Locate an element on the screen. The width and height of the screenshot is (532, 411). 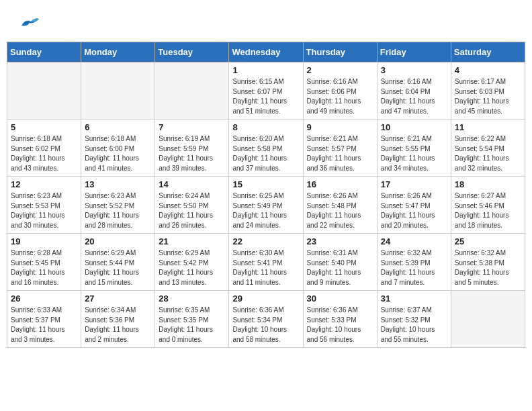
day-number: 8 is located at coordinates (266, 128).